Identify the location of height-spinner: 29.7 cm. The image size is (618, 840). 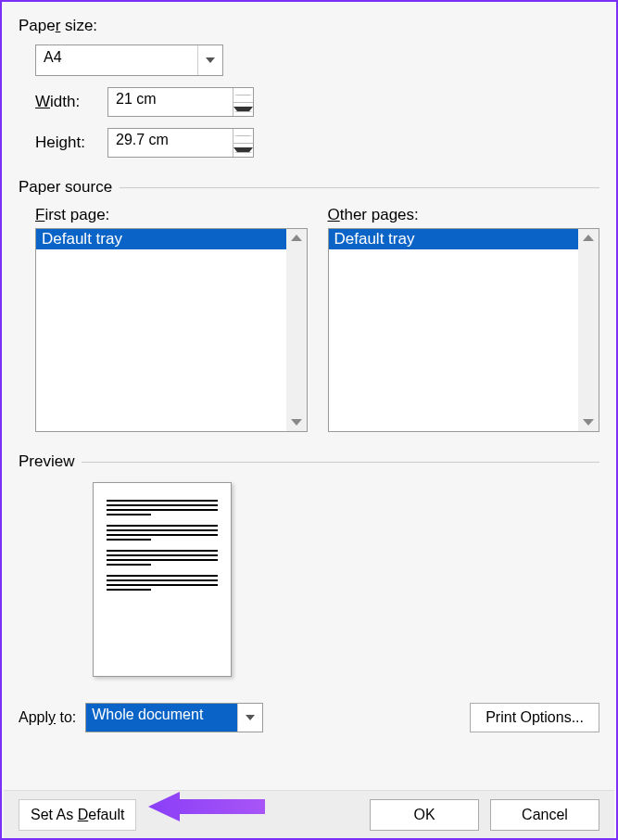
(181, 143).